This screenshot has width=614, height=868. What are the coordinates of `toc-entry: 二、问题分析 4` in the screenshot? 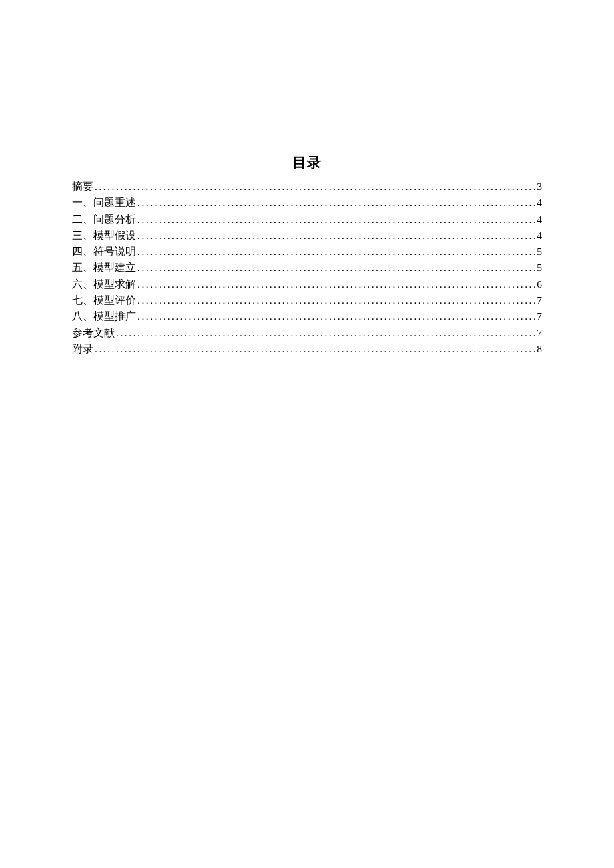 It's located at (307, 220).